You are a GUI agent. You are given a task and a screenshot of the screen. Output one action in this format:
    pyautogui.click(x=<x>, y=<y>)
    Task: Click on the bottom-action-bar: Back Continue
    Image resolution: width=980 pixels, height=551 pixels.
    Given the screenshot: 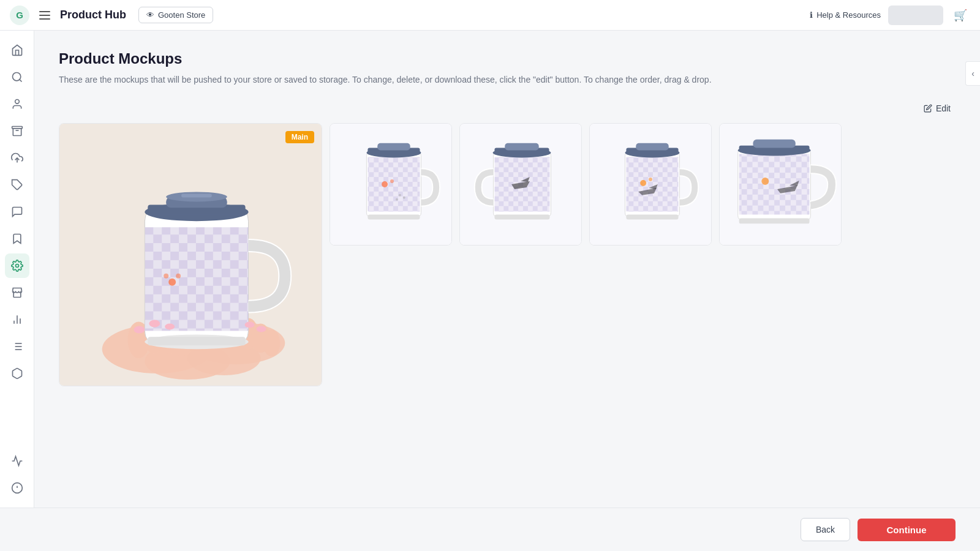 What is the action you would take?
    pyautogui.click(x=490, y=529)
    